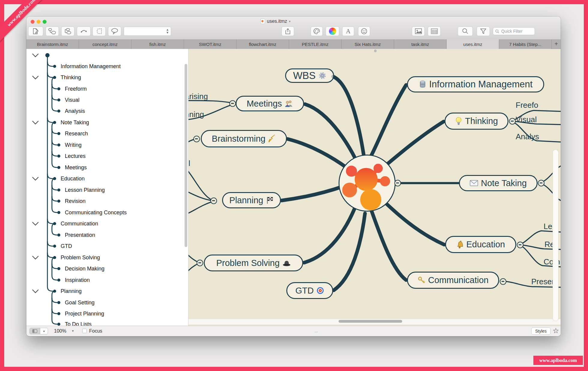  I want to click on child-topic-button, so click(68, 31).